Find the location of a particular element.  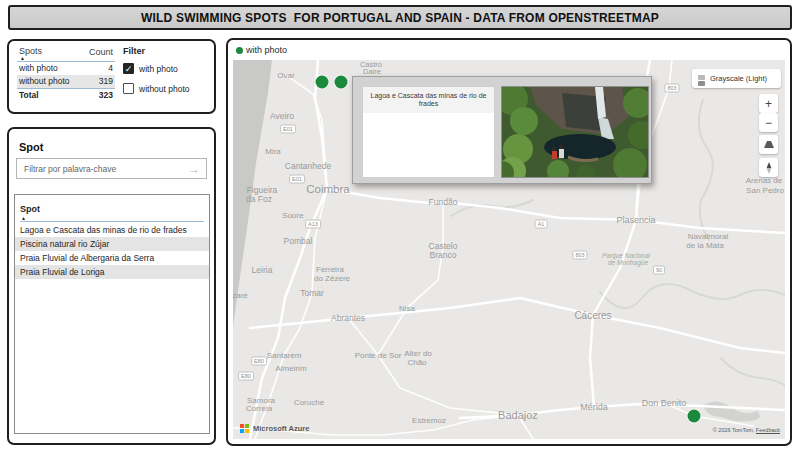

map-copyright: © 2026 TomTom, Feedback is located at coordinates (746, 430).